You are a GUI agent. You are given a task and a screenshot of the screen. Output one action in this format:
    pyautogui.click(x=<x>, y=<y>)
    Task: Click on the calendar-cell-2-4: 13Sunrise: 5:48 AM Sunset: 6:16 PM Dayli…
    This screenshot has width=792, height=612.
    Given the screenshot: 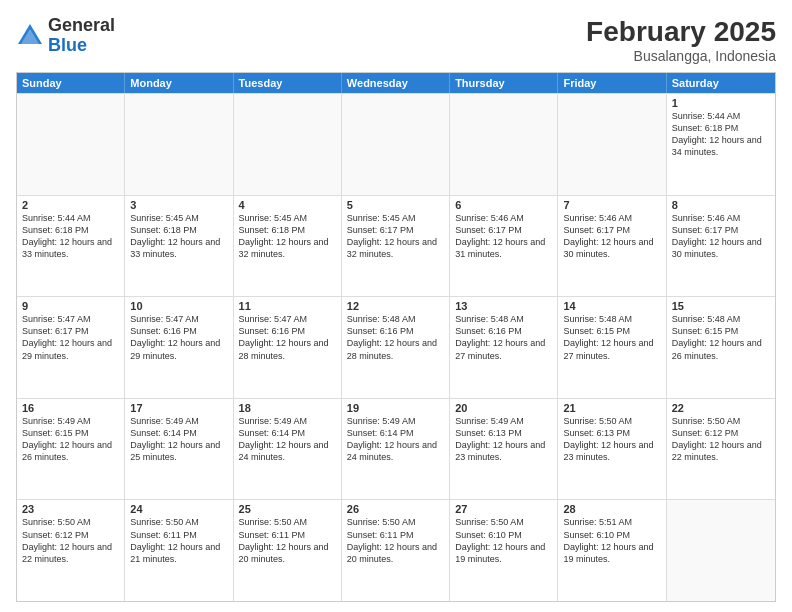 What is the action you would take?
    pyautogui.click(x=504, y=348)
    